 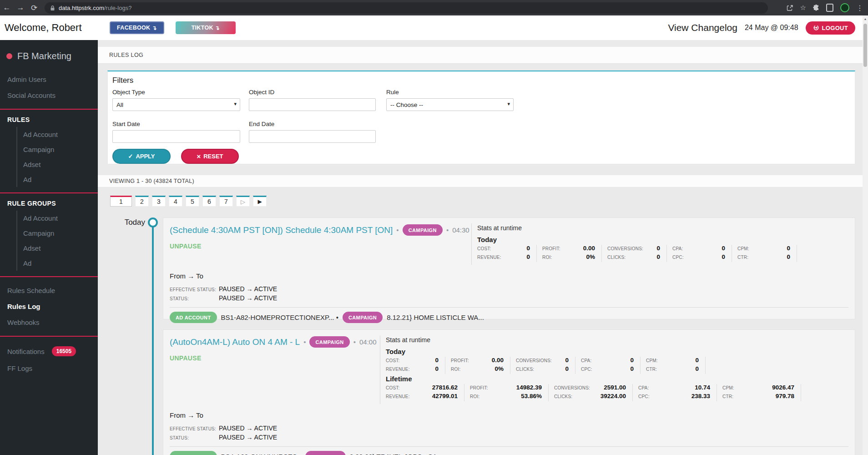 What do you see at coordinates (790, 8) in the screenshot?
I see `share-icon` at bounding box center [790, 8].